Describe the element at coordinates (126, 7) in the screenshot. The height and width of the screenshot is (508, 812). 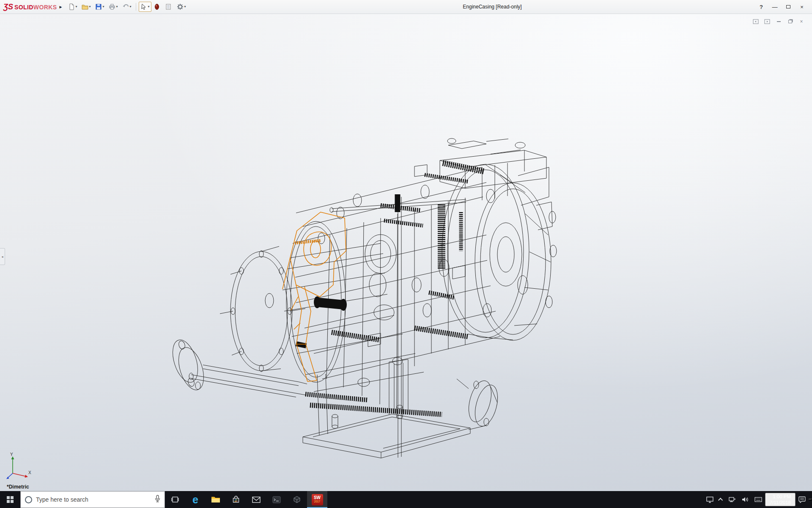
I see `undo-icon` at that location.